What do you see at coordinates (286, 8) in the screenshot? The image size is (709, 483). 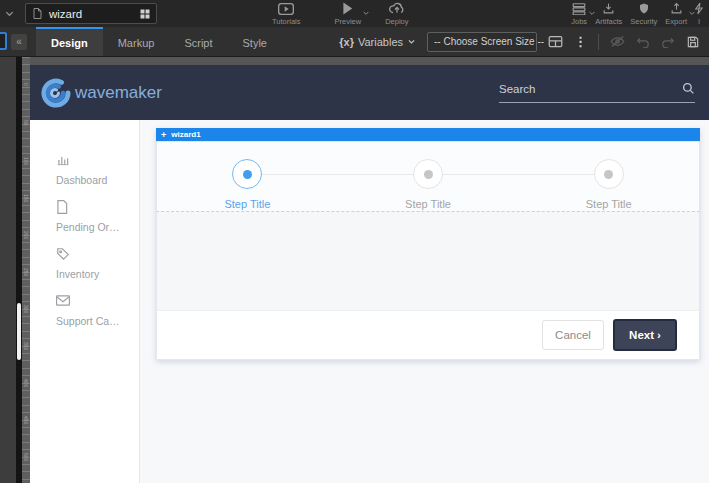 I see `video-icon` at bounding box center [286, 8].